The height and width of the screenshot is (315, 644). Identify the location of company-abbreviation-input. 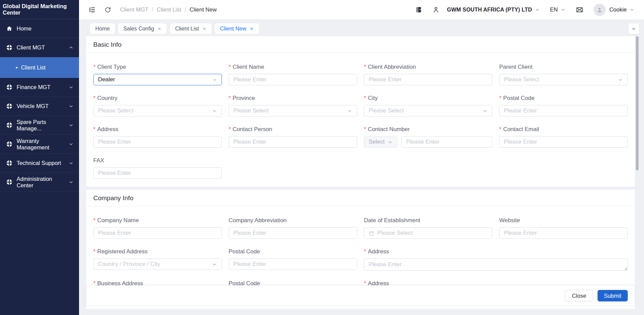
(293, 233).